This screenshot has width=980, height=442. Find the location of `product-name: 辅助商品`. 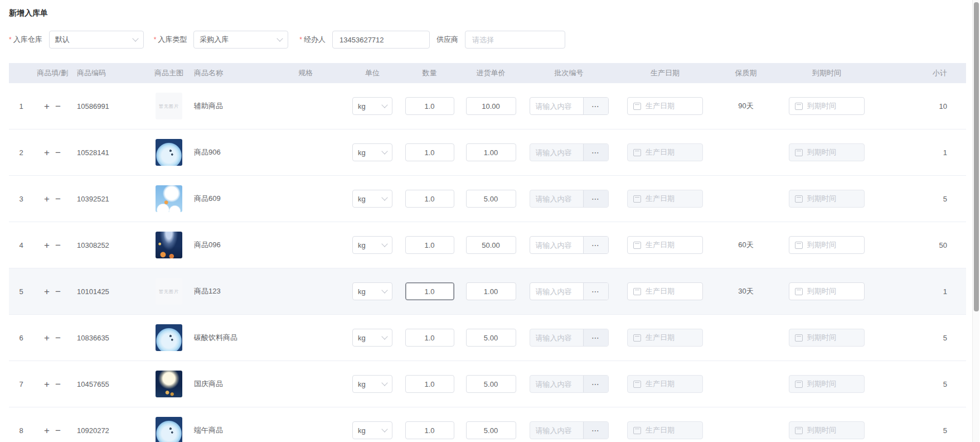

product-name: 辅助商品 is located at coordinates (230, 106).